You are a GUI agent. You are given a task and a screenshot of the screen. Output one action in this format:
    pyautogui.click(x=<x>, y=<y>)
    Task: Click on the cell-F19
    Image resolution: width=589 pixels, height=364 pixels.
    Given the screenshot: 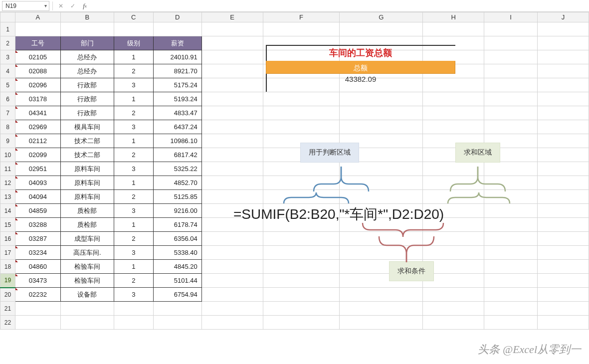 What is the action you would take?
    pyautogui.click(x=301, y=281)
    